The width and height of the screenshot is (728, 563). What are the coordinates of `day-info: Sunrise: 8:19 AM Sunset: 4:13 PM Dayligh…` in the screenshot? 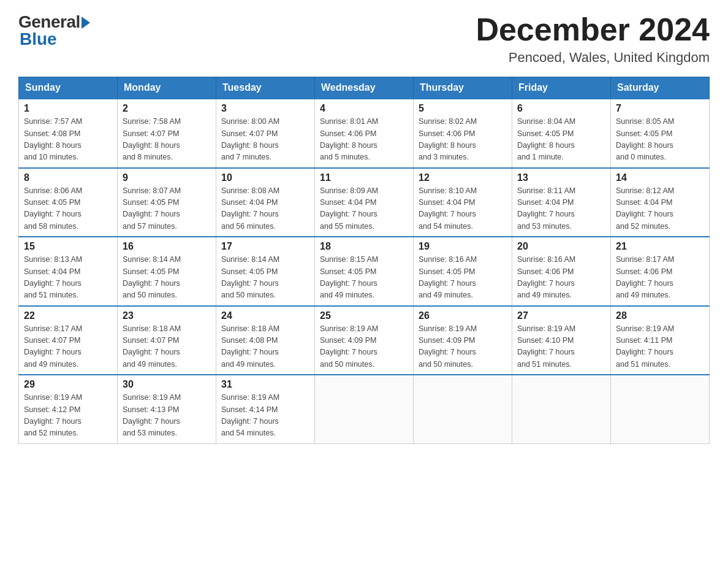 It's located at (167, 416).